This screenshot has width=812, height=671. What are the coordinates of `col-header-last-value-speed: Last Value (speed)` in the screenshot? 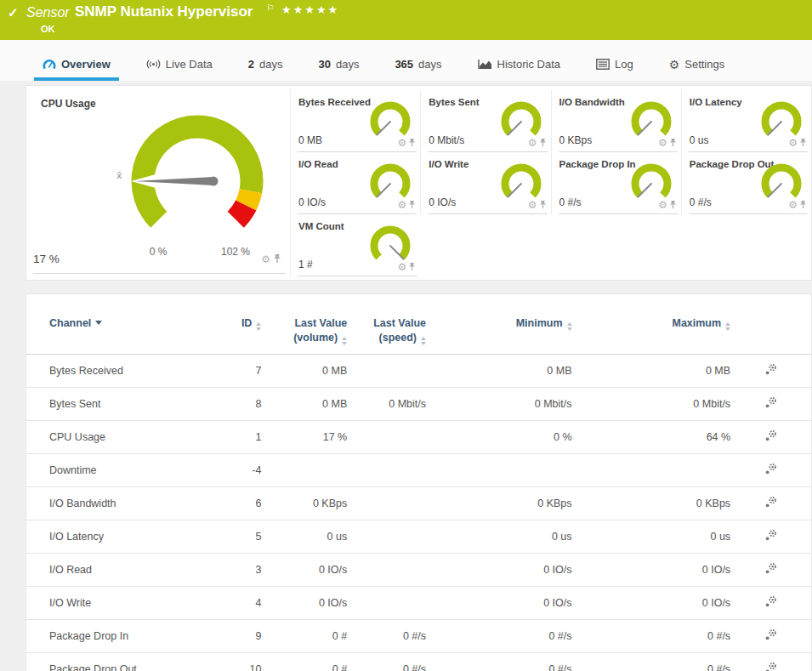 It's located at (386, 324).